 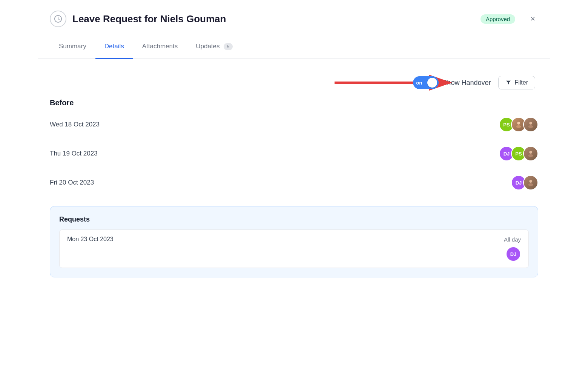 I want to click on avatar: DJ, so click(x=513, y=254).